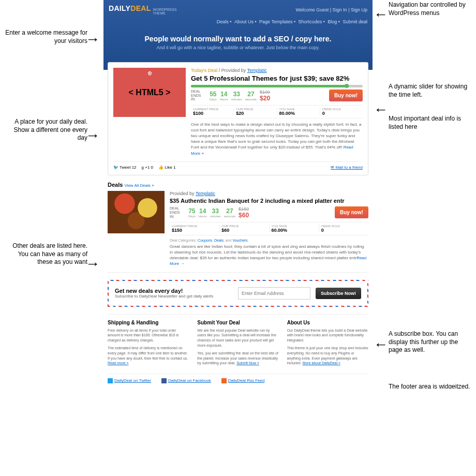  Describe the element at coordinates (186, 381) in the screenshot. I see `facebook-link: DailyDeal on Facebook` at that location.